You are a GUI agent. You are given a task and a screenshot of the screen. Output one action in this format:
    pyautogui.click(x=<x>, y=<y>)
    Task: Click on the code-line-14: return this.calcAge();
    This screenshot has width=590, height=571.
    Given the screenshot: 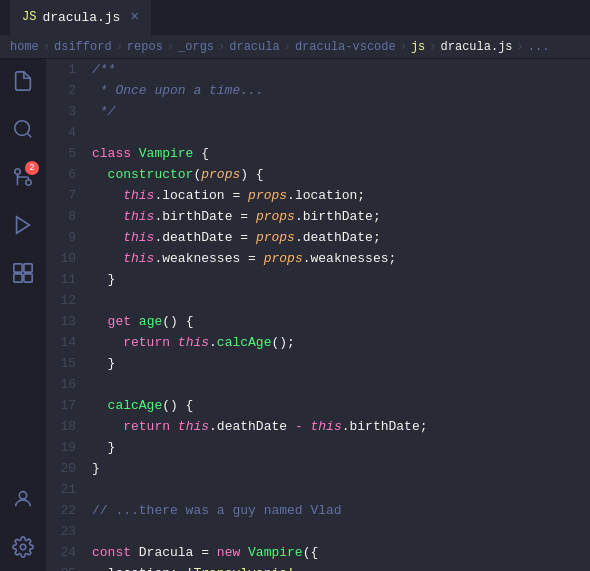 What is the action you would take?
    pyautogui.click(x=341, y=342)
    